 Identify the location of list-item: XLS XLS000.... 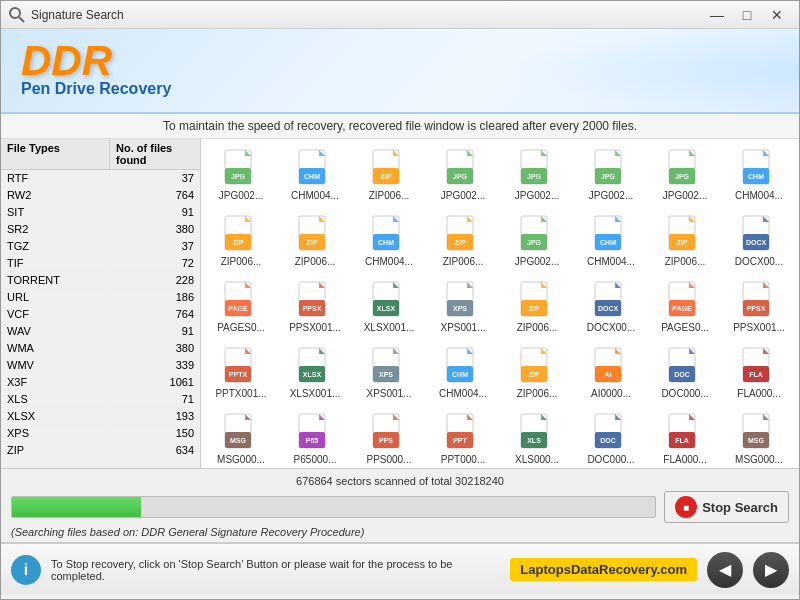
(537, 438).